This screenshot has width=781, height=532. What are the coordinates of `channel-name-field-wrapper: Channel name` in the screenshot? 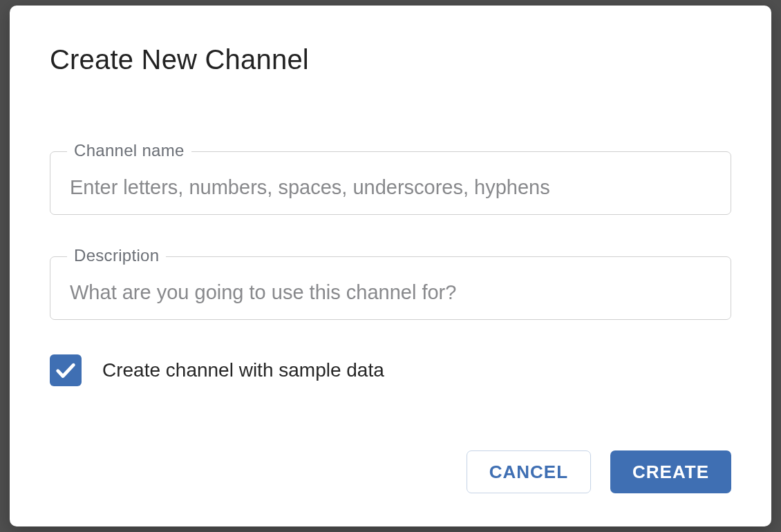 It's located at (391, 183).